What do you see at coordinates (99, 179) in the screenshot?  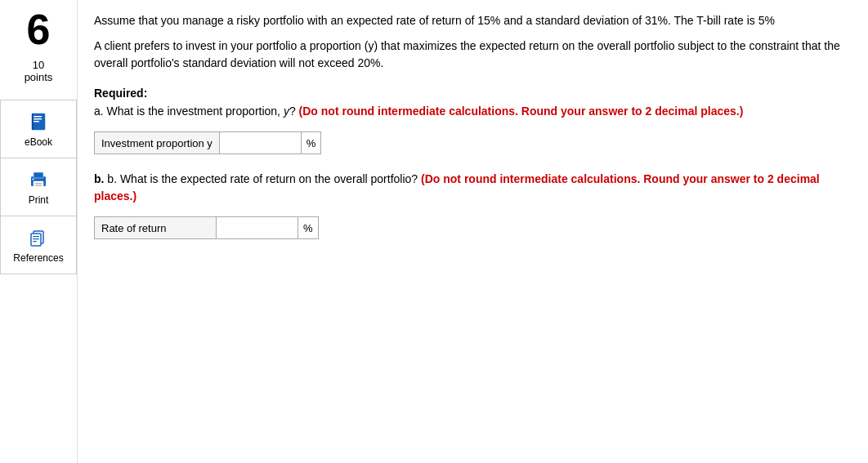 I see `part-b-bold: b.` at bounding box center [99, 179].